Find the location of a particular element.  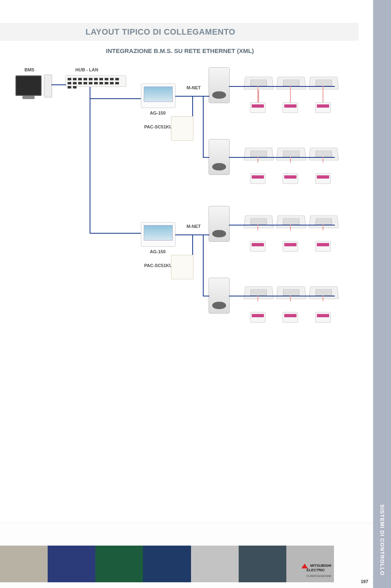

footer-image-strip is located at coordinates (167, 564).